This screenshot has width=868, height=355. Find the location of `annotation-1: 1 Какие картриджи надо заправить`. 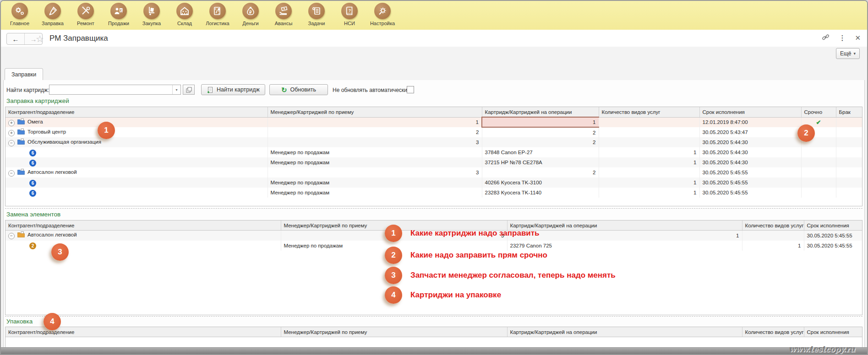

annotation-1: 1 Какие картриджи надо заправить is located at coordinates (462, 233).